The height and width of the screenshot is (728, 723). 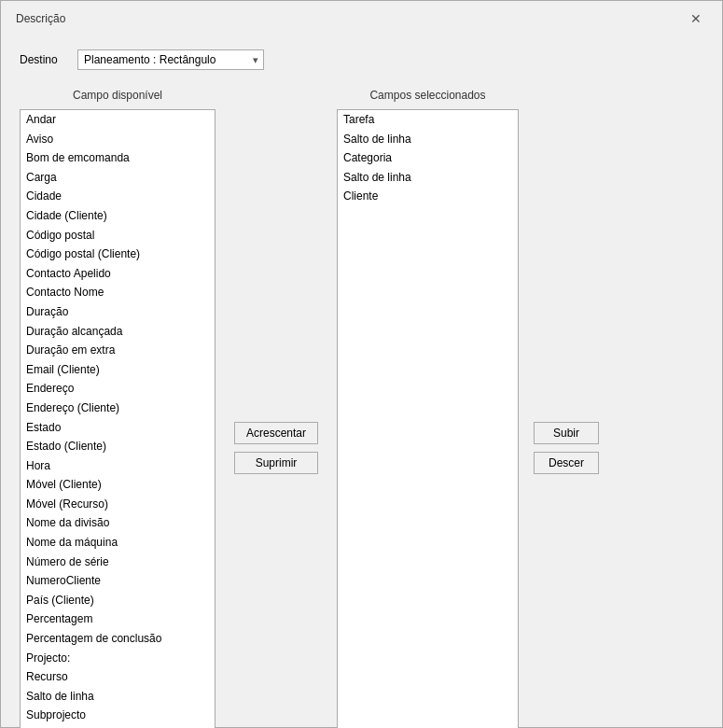 I want to click on up-button: Subir, so click(x=566, y=433).